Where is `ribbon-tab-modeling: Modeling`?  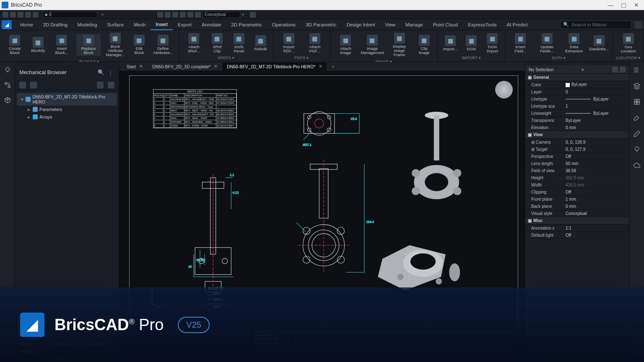 ribbon-tab-modeling: Modeling is located at coordinates (87, 25).